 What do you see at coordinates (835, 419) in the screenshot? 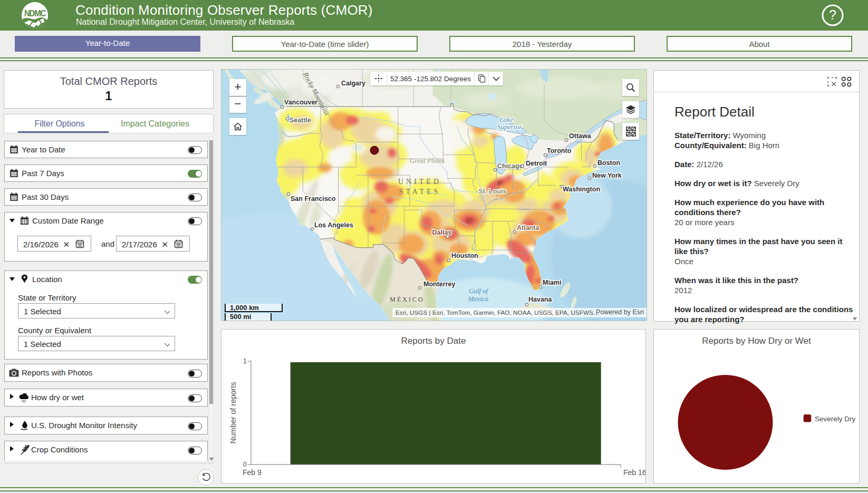
I see `svg-text: Severely Dry` at bounding box center [835, 419].